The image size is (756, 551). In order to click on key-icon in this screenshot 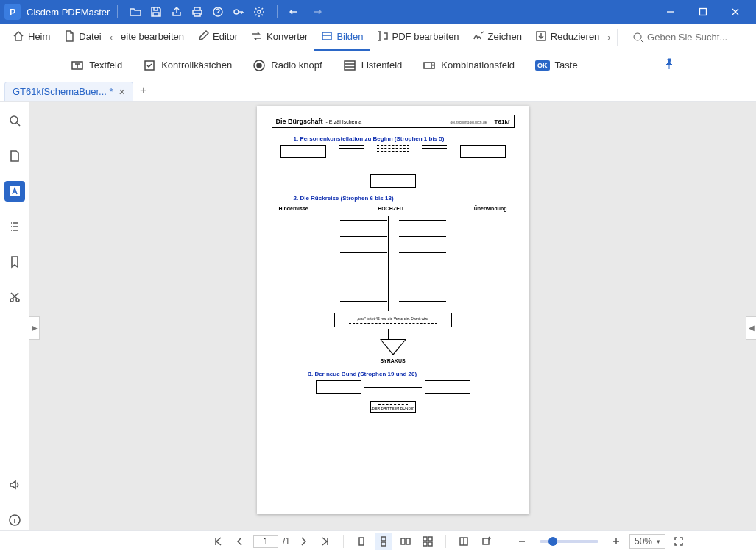, I will do `click(239, 12)`.